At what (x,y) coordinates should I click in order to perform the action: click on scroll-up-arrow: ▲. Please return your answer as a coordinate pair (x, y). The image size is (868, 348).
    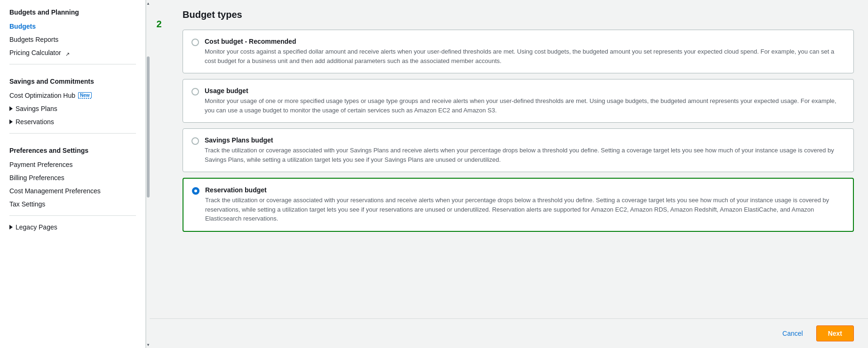
    Looking at the image, I should click on (148, 3).